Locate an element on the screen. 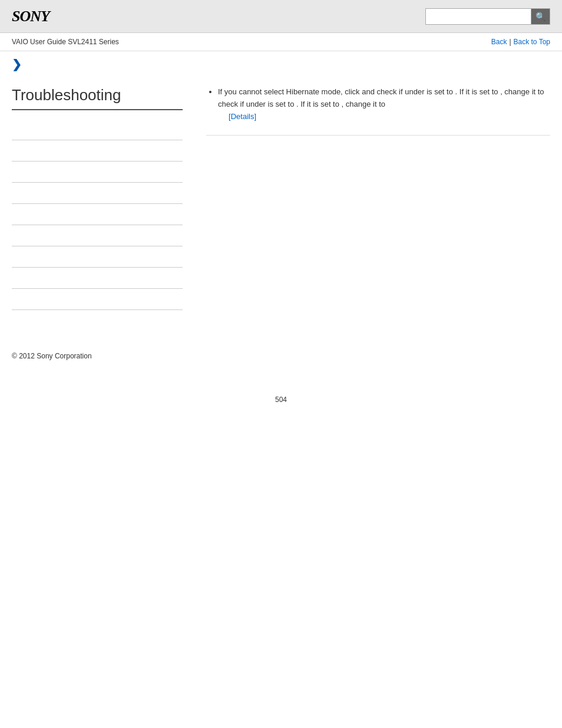 The width and height of the screenshot is (562, 728). sidebar: Troubleshooting is located at coordinates (103, 198).